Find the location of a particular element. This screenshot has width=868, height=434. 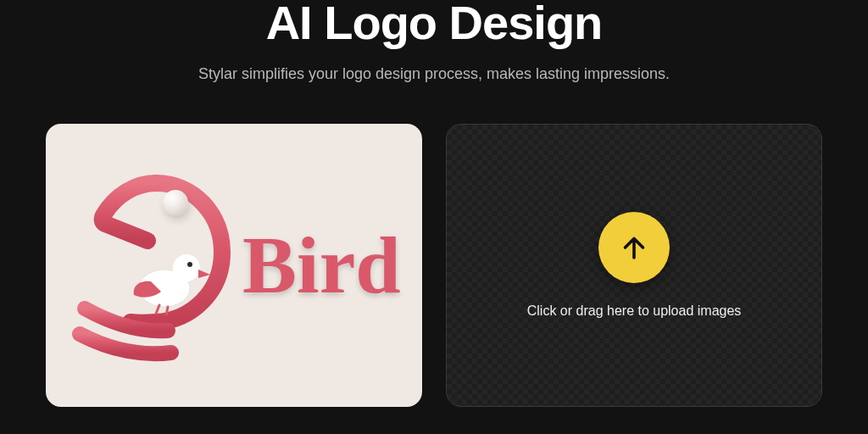

upload-button is located at coordinates (634, 248).